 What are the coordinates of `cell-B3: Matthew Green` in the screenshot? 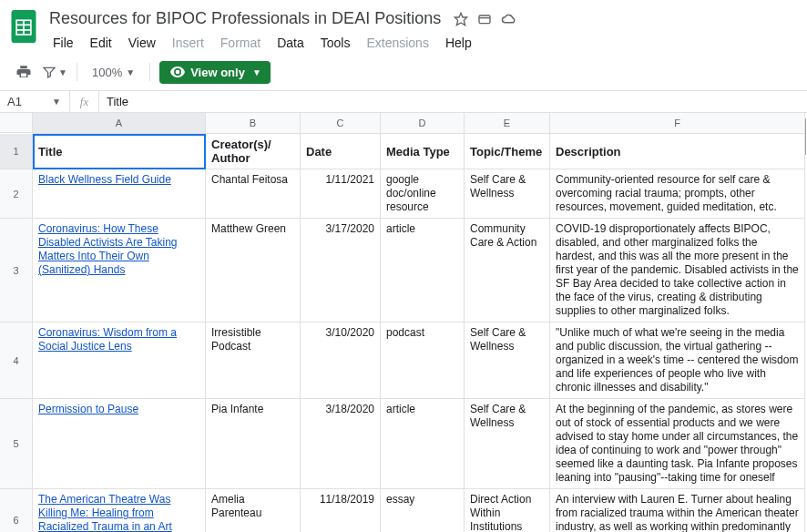 It's located at (253, 271).